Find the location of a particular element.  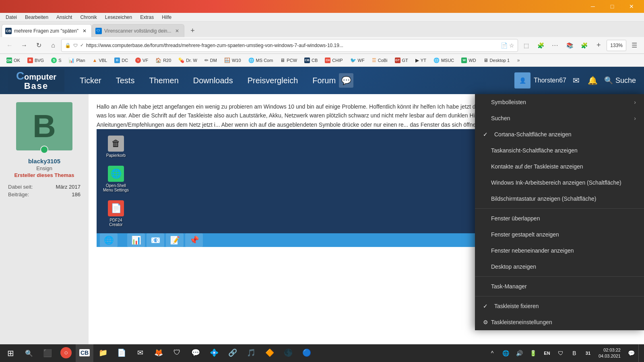

library-button: 📚 is located at coordinates (570, 45).